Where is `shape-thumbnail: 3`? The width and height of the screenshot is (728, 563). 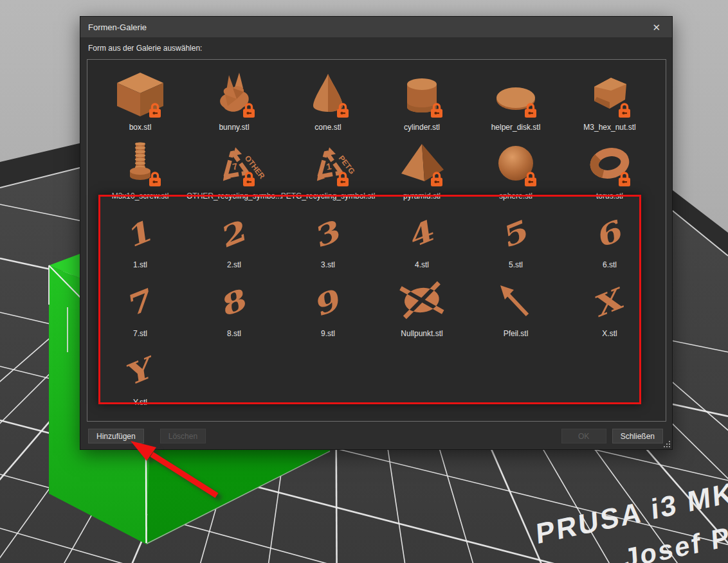 shape-thumbnail: 3 is located at coordinates (328, 233).